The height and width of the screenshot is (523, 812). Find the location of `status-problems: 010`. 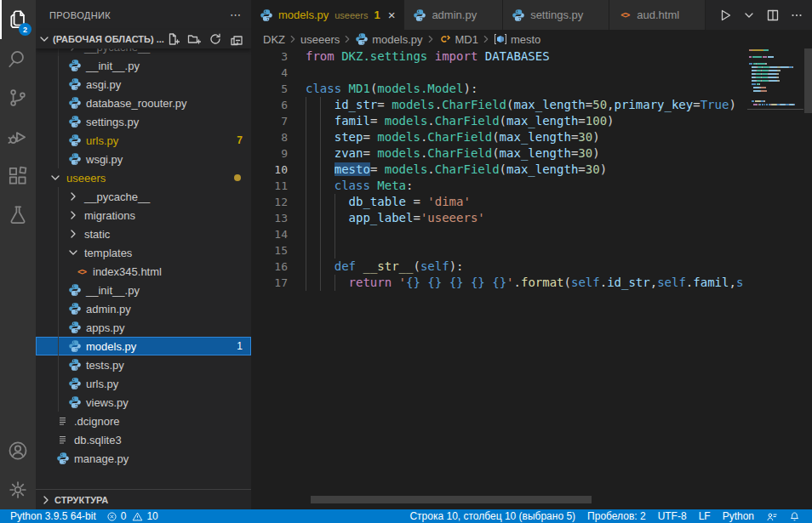

status-problems: 010 is located at coordinates (133, 516).